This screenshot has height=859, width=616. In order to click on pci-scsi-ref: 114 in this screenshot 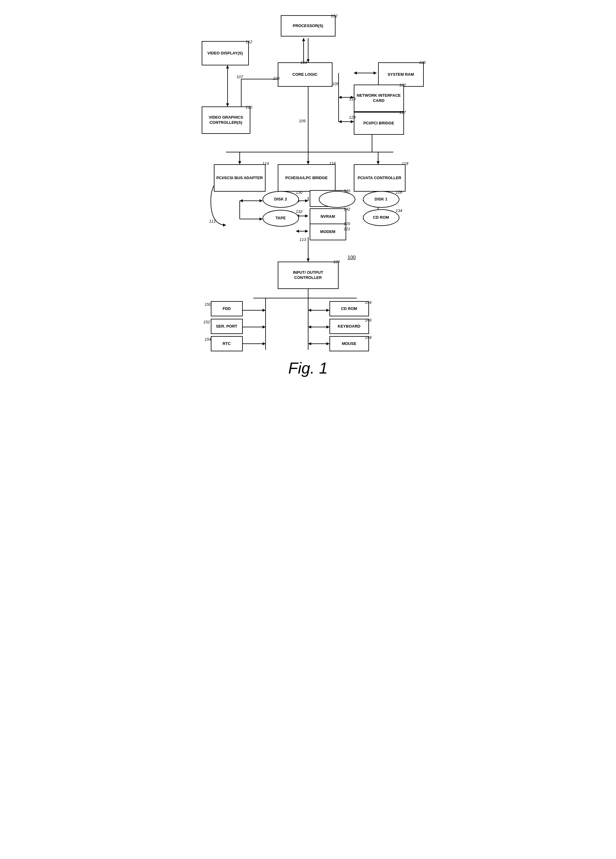, I will do `click(266, 164)`.